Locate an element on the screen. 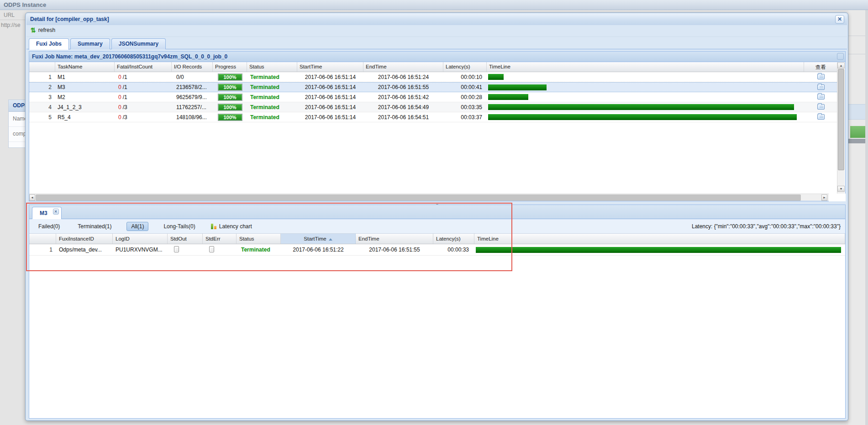 This screenshot has height=425, width=868. horizontal-scrollbar: ◄ ► is located at coordinates (429, 197).